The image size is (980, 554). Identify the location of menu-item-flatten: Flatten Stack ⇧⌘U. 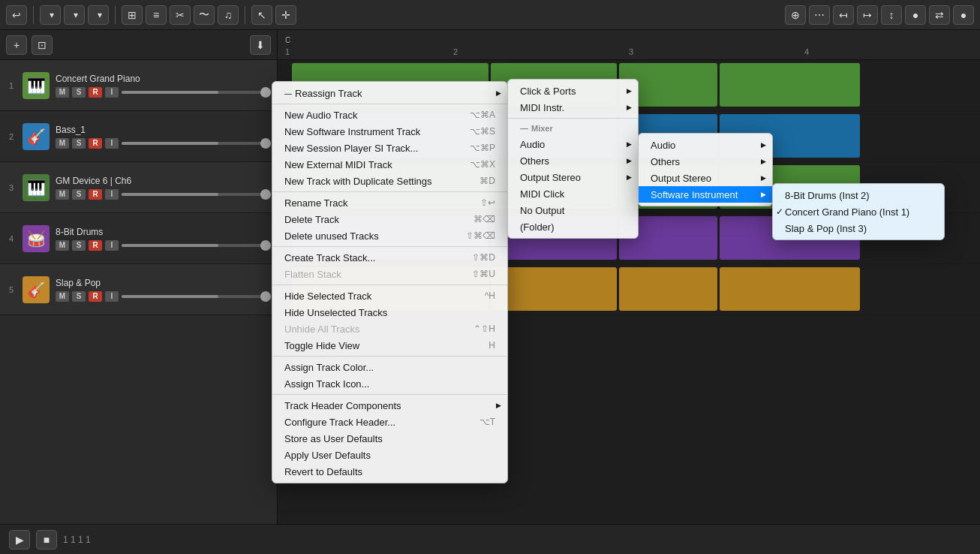
(390, 274).